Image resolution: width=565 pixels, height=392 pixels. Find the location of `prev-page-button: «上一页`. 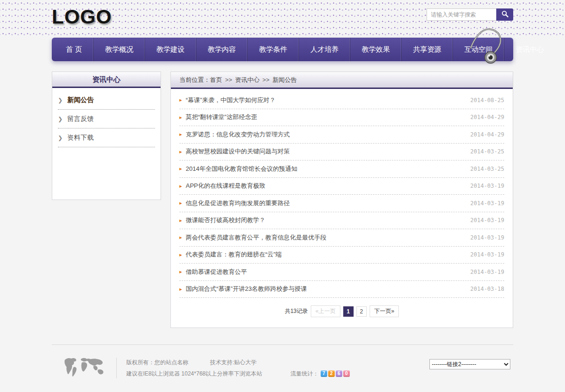

prev-page-button: «上一页 is located at coordinates (326, 312).